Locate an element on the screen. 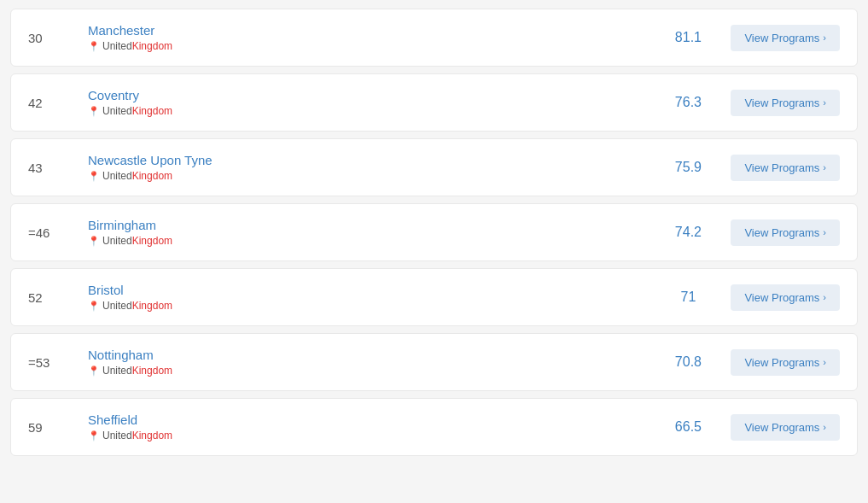 The image size is (868, 503). table-row: 52 Bristol 📍 United Kingdom 71 View Prog… is located at coordinates (434, 297).